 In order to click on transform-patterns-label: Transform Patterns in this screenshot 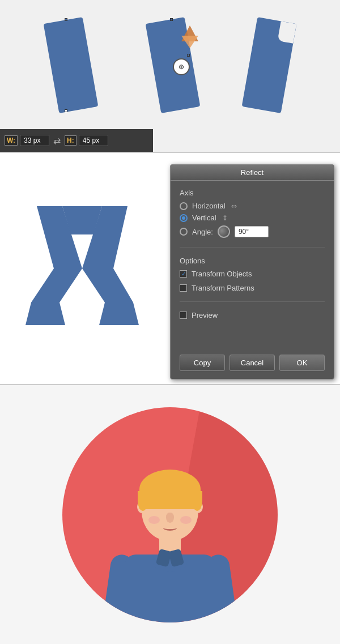, I will do `click(223, 288)`.